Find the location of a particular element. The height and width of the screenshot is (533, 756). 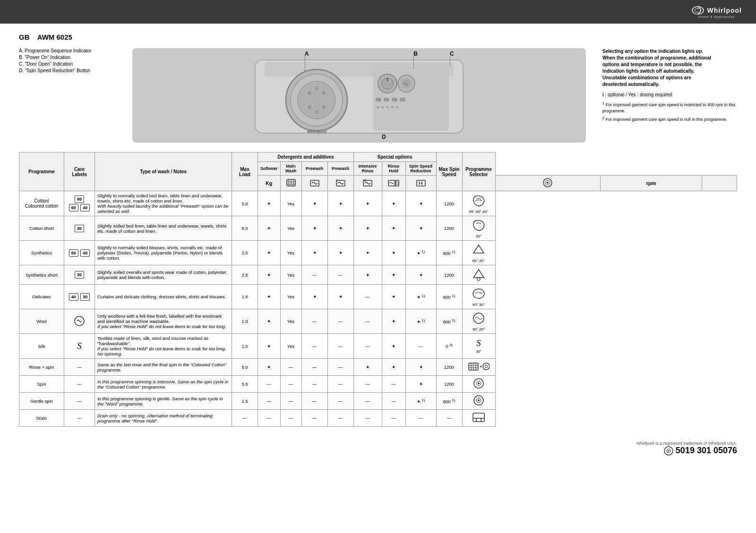

table-row: Cotton short 30 Slightly soiled bed line… is located at coordinates (378, 228).